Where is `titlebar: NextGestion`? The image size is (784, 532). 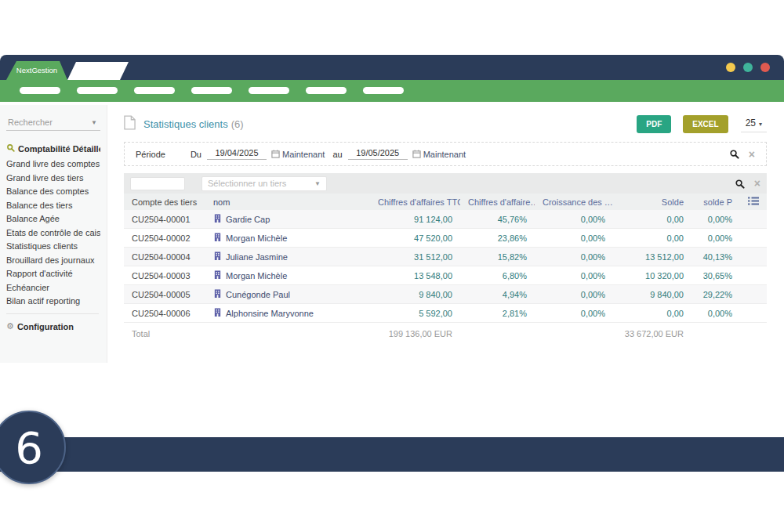
titlebar: NextGestion is located at coordinates (392, 67).